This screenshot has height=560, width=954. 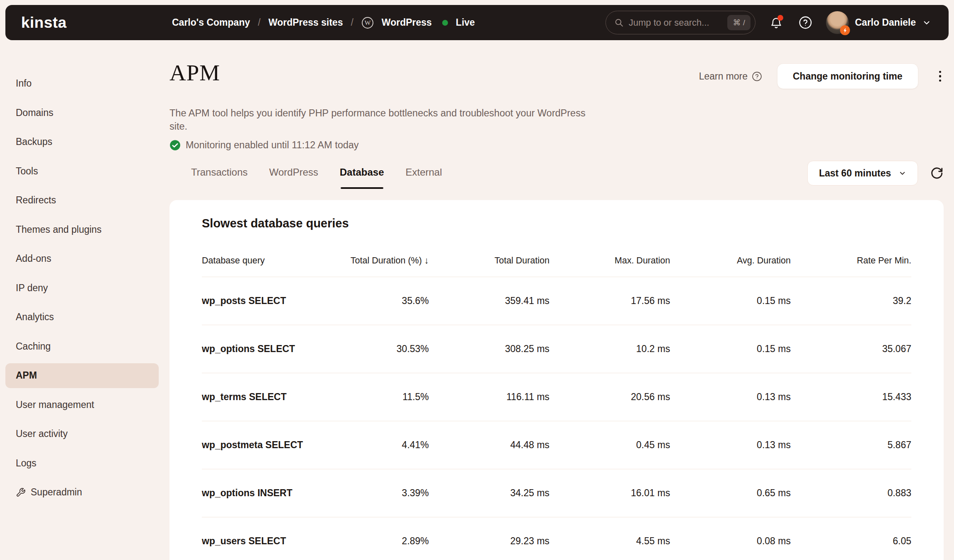 I want to click on sidebar-item-info: Info, so click(x=82, y=84).